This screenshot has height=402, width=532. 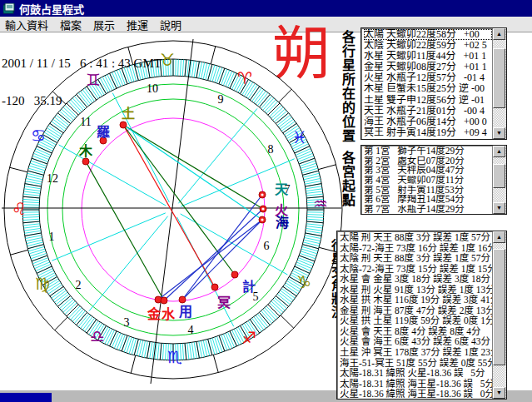 I want to click on list-row: 水星 會 金星 3度 18分 誤差 3度 18分, so click(x=416, y=280).